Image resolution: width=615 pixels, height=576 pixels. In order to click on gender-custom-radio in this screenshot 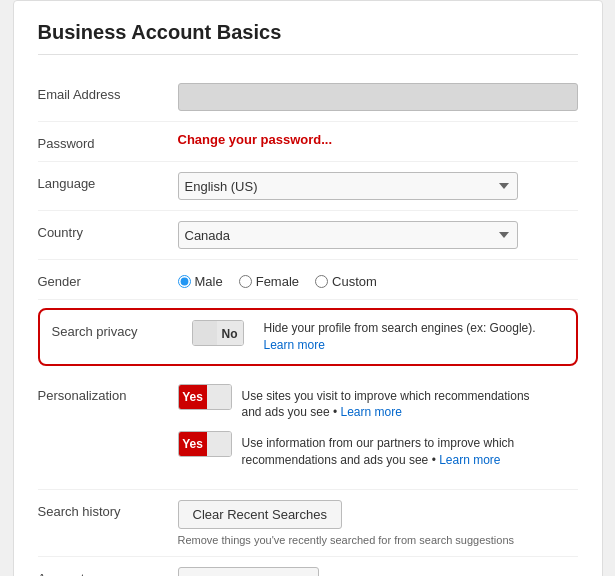, I will do `click(322, 282)`.